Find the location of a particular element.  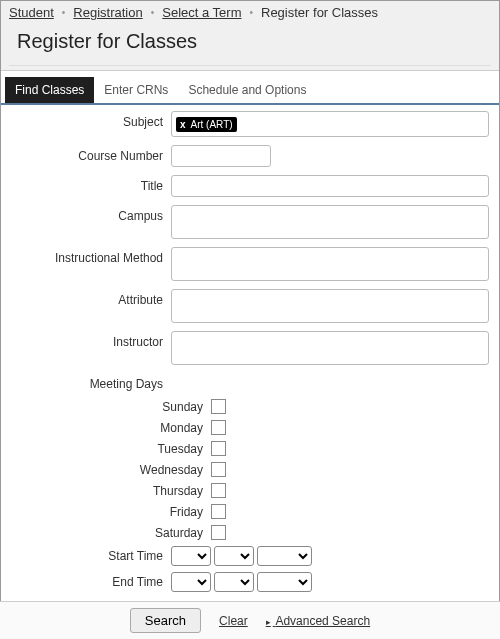

tab-schedule-options: Schedule and Options is located at coordinates (247, 90).